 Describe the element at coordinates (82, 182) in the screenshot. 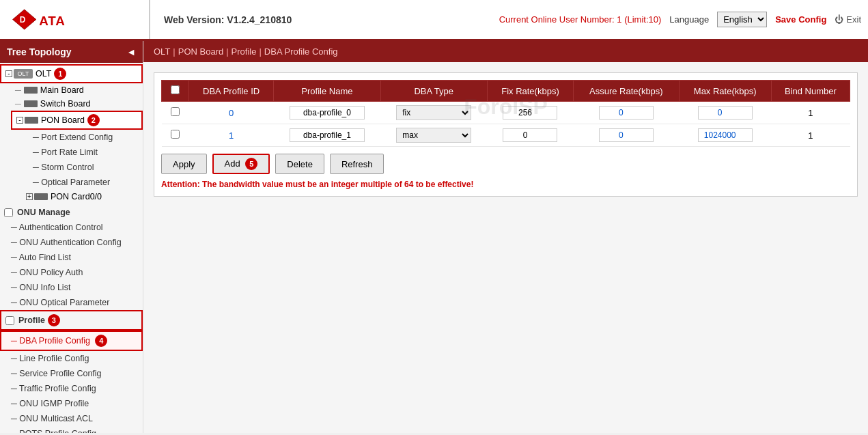

I see `nav-optical-param: ─ Optical Parameter` at that location.